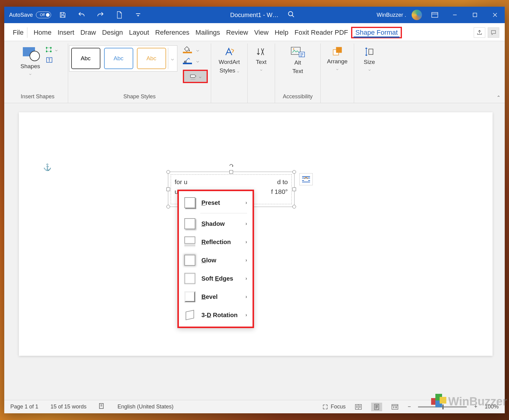  Describe the element at coordinates (216, 242) in the screenshot. I see `menu-reflection: Reflection ›` at that location.